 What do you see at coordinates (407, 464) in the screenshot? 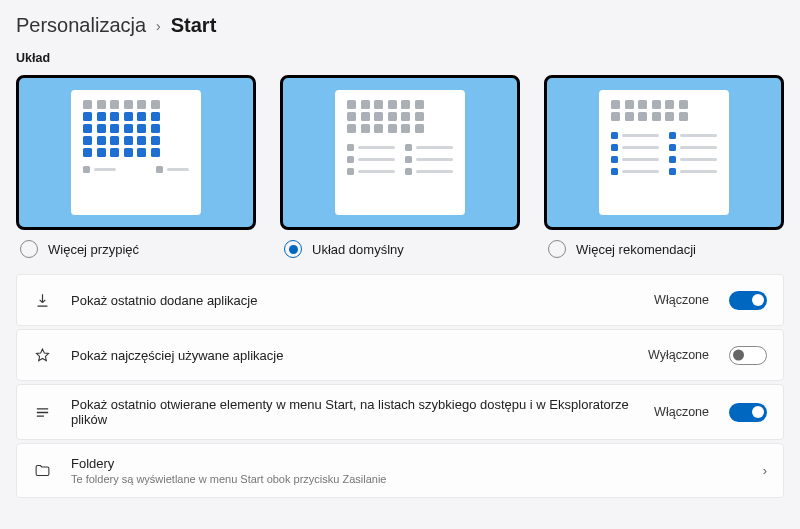
I see `setting-title: Foldery` at bounding box center [407, 464].